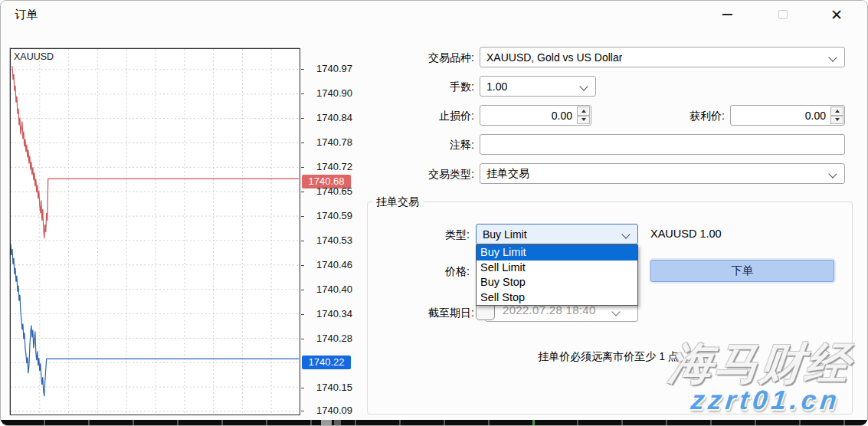 This screenshot has height=426, width=868. I want to click on axis-price-label: 1740.72, so click(334, 167).